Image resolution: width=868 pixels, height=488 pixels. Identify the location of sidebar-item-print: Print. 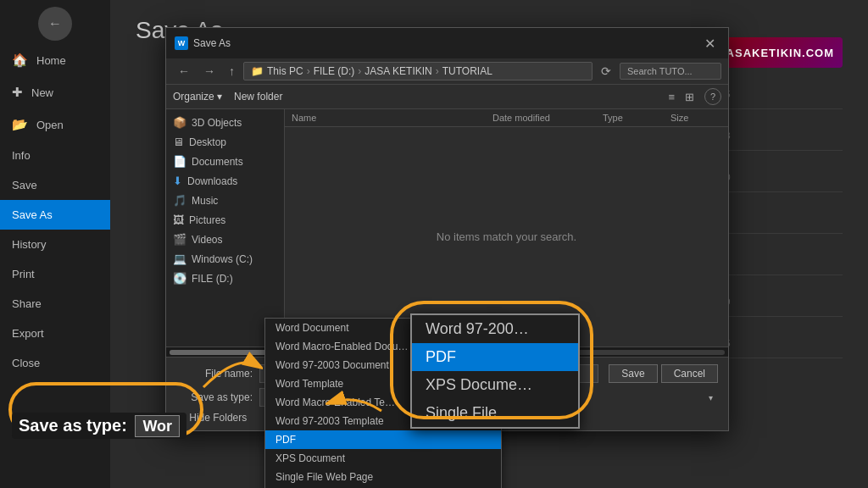
(55, 274).